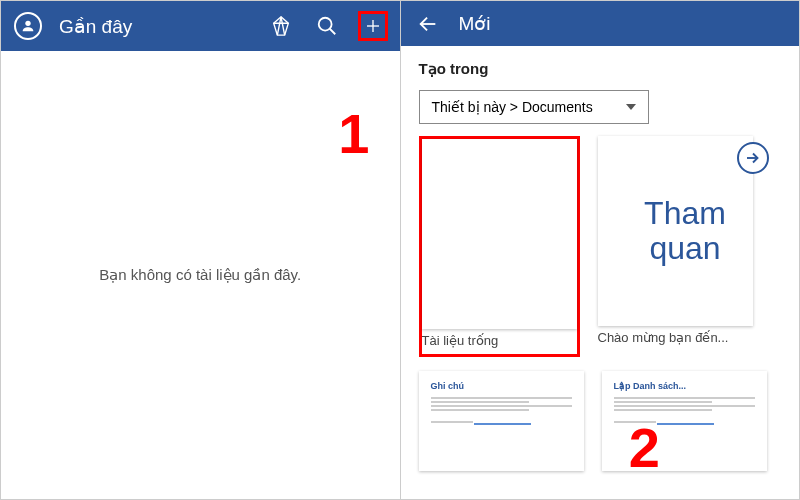 This screenshot has height=500, width=800. Describe the element at coordinates (502, 386) in the screenshot. I see `template-notes-title: Ghi chú` at that location.